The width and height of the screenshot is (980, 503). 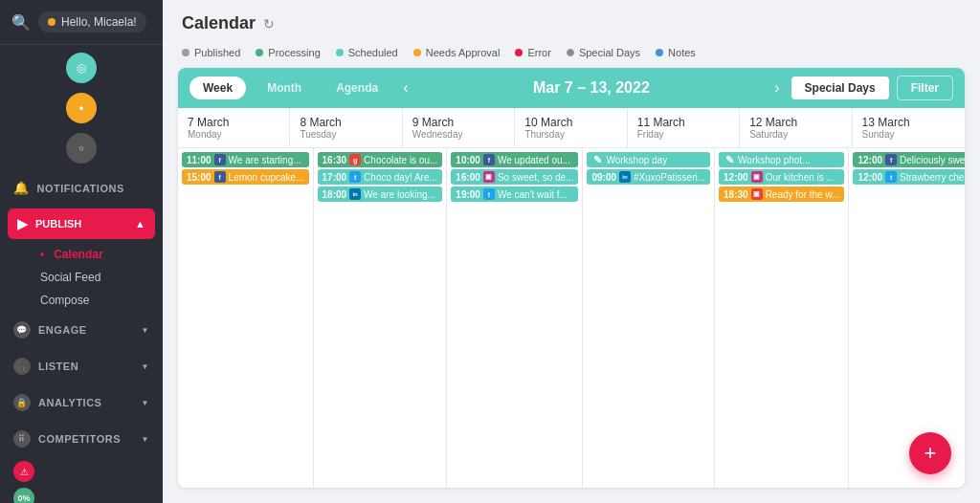 What do you see at coordinates (683, 128) in the screenshot?
I see `day-header-4: 11 March Friday` at bounding box center [683, 128].